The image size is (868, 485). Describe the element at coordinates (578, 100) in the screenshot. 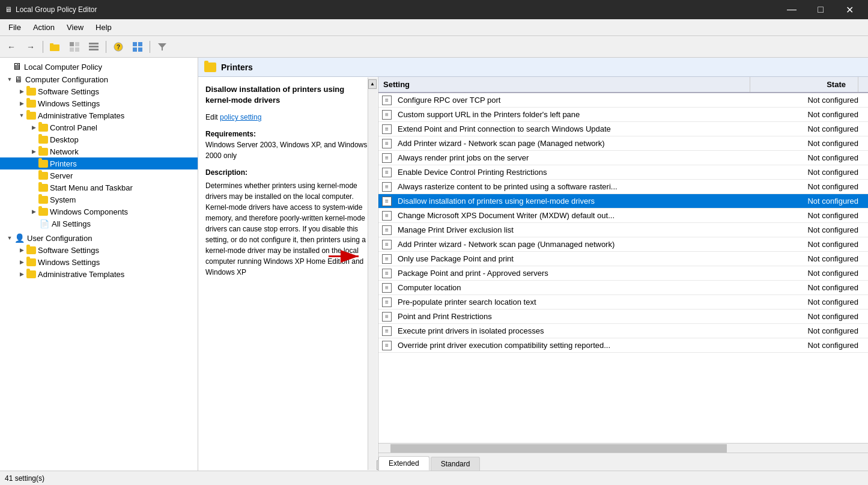

I see `row-setting-name: Configure RPC over TCP port` at that location.